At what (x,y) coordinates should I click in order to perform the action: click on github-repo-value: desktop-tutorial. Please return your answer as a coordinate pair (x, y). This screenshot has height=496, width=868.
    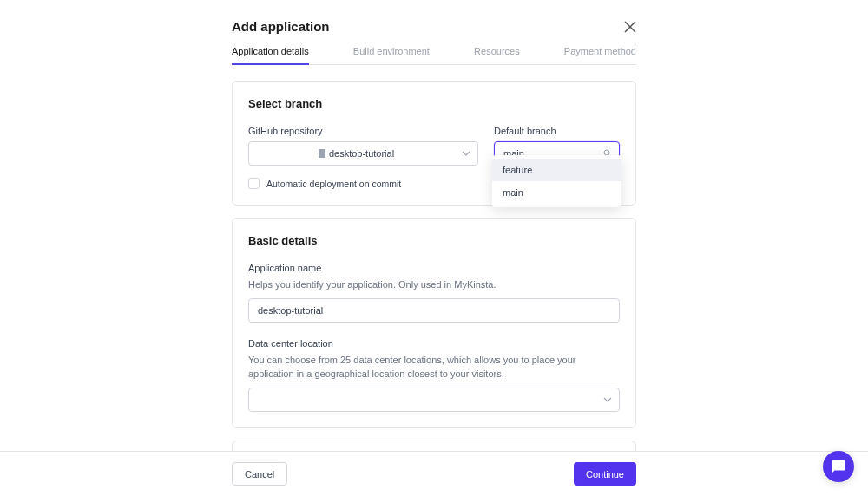
    Looking at the image, I should click on (361, 153).